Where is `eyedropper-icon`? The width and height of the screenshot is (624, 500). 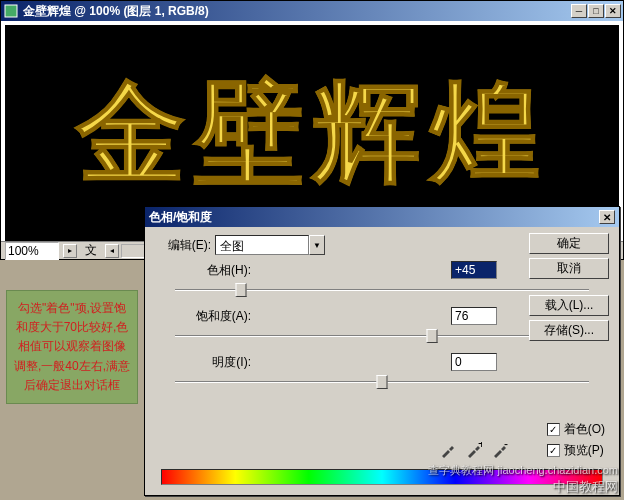
eyedropper-icon is located at coordinates (448, 450).